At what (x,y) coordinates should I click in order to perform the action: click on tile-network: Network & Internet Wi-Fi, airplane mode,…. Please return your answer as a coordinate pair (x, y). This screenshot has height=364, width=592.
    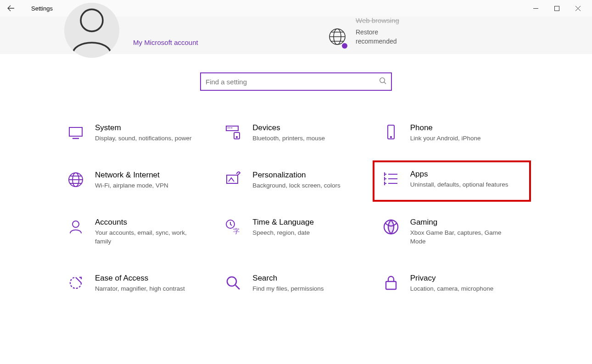
    Looking at the image, I should click on (139, 181).